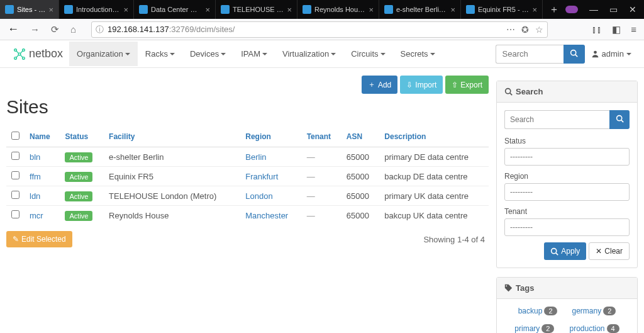 The width and height of the screenshot is (644, 333). I want to click on filter-search-button, so click(619, 120).